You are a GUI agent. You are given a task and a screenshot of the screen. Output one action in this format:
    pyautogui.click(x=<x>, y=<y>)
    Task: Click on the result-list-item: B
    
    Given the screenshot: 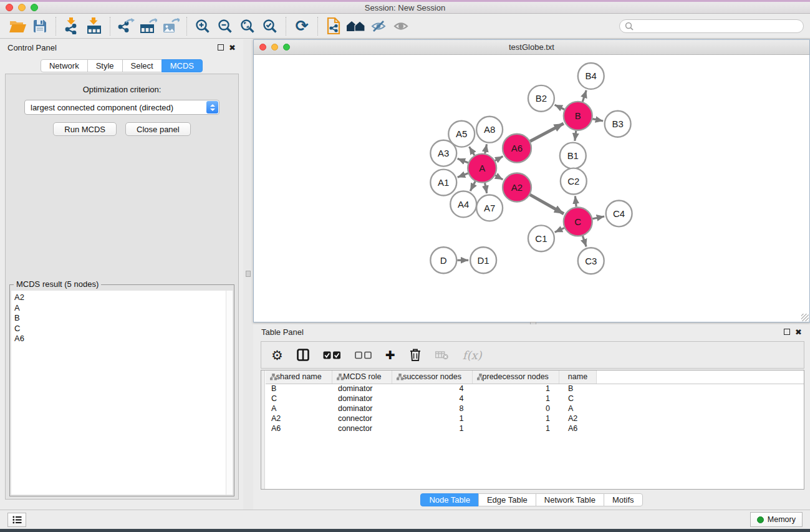 What is the action you would take?
    pyautogui.click(x=118, y=318)
    